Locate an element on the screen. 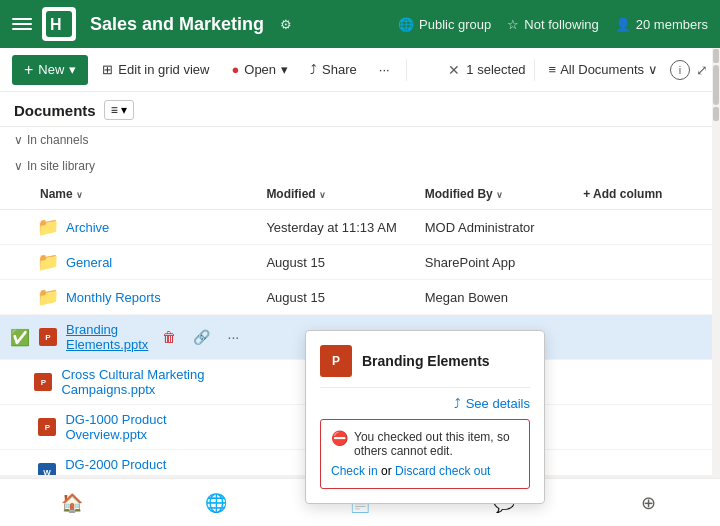  deselect-button: ✕ is located at coordinates (454, 70).